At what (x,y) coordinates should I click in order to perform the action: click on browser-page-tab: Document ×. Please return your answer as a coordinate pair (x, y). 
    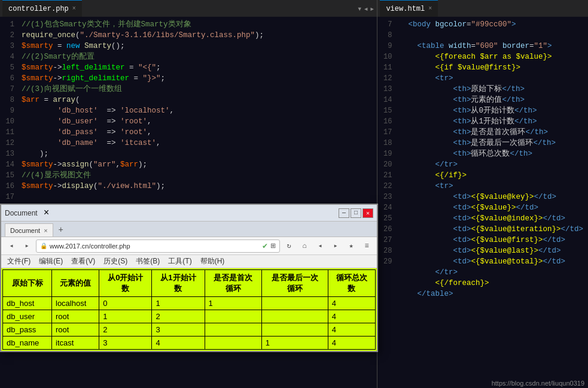
    Looking at the image, I should click on (29, 230).